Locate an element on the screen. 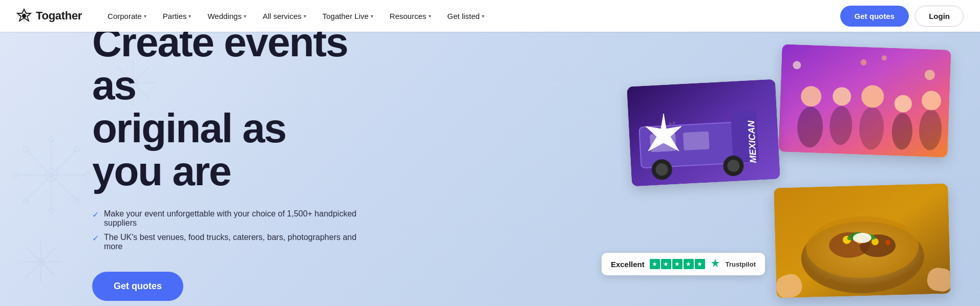 Image resolution: width=980 pixels, height=306 pixels. nav-links: Corporate ▾ Parties ▾ Weddings ▾ All ser… is located at coordinates (296, 16).